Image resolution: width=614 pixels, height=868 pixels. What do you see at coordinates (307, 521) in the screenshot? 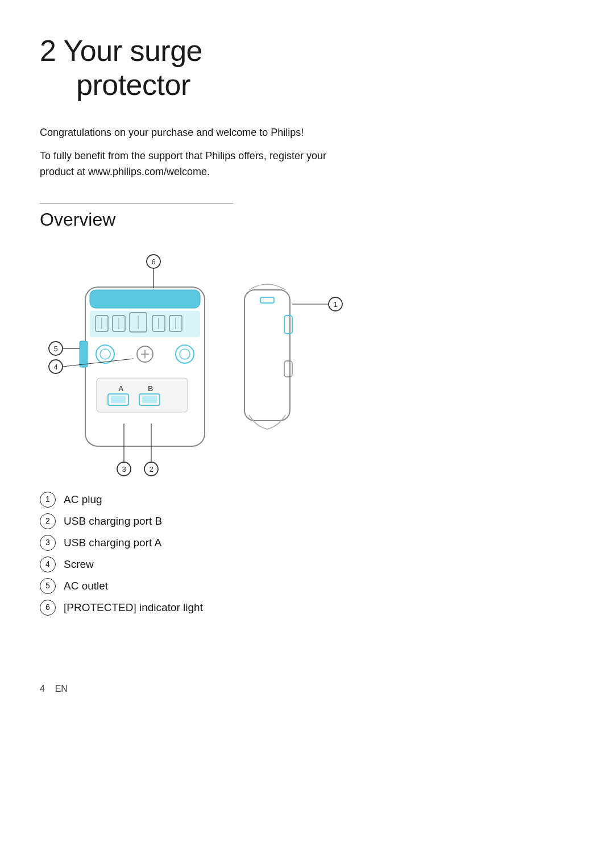
I see `list-item: 2 USB charging port B` at bounding box center [307, 521].